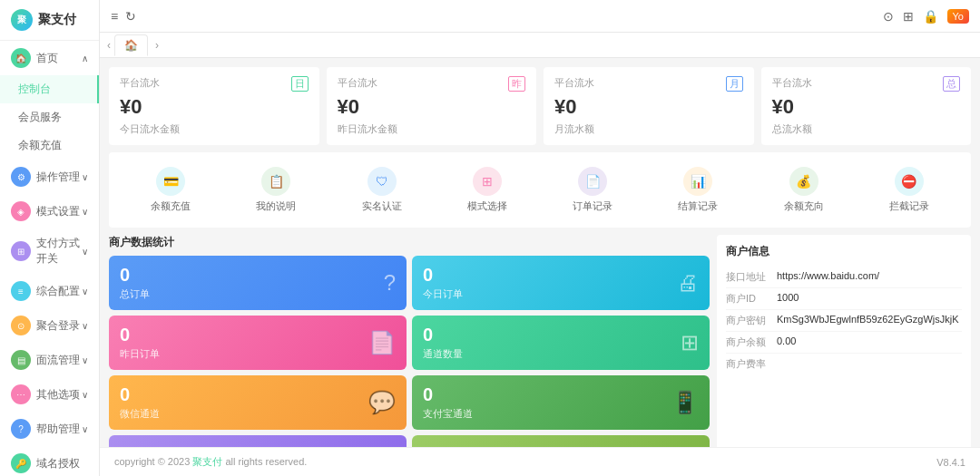 Image resolution: width=980 pixels, height=476 pixels. What do you see at coordinates (85, 58) in the screenshot?
I see `home-chevron: ∧` at bounding box center [85, 58].